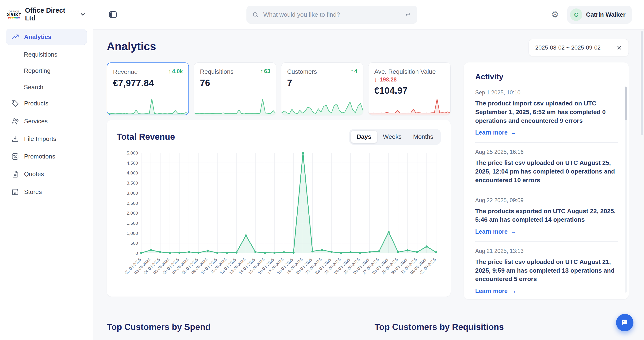 This screenshot has width=644, height=340. Describe the element at coordinates (392, 137) in the screenshot. I see `tab-weeks: Weeks` at that location.